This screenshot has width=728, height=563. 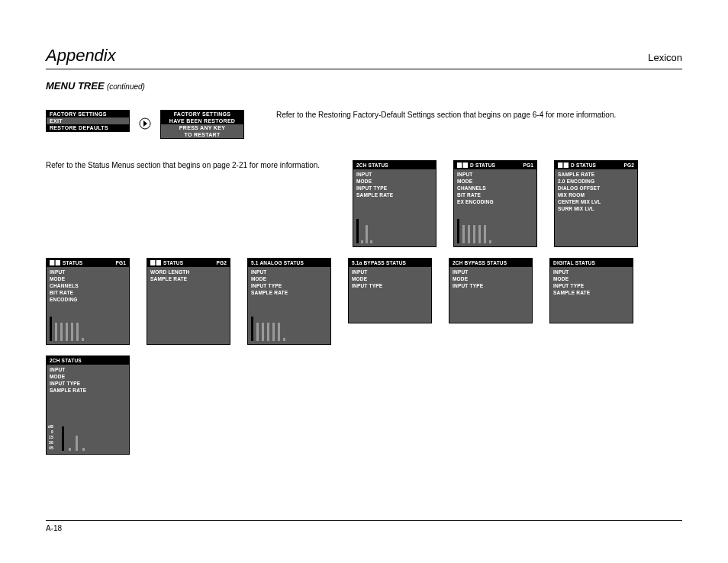 I want to click on appendix-title: Appendix, so click(x=81, y=56).